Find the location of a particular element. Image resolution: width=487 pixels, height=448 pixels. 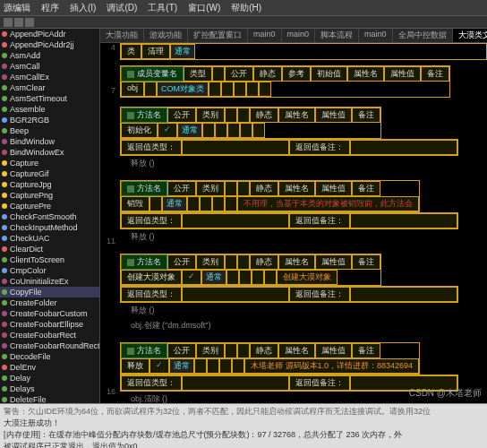

cell is located at coordinates (206, 204).